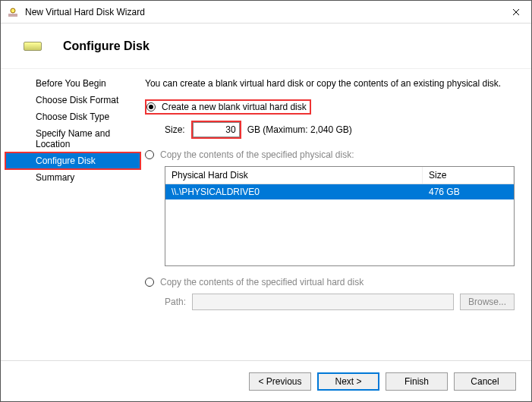 The height and width of the screenshot is (402, 532). I want to click on disk-row: \\.\PHYSICALDRIVE0 476 GB, so click(340, 192).